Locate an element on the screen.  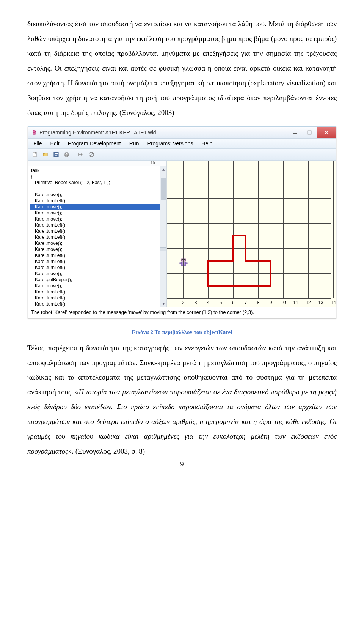
page-number: 9 is located at coordinates (182, 465).